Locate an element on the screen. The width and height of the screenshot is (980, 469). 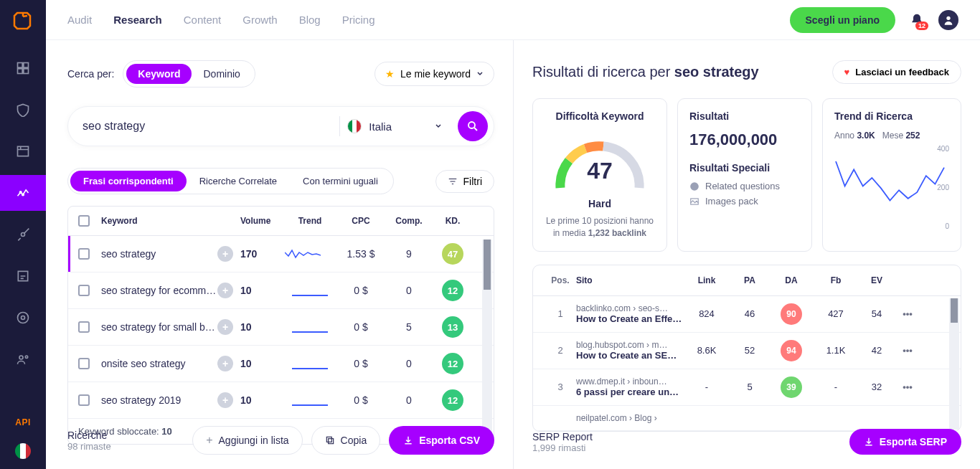
table-row: 1backlinko.com › seo-s…How to Create an … is located at coordinates (747, 314).